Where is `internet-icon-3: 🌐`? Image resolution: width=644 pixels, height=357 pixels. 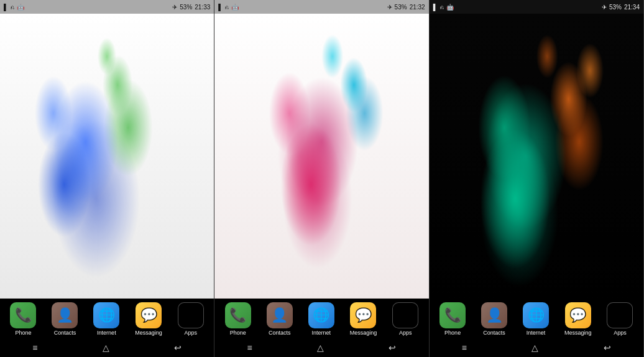
internet-icon-3: 🌐 is located at coordinates (536, 315).